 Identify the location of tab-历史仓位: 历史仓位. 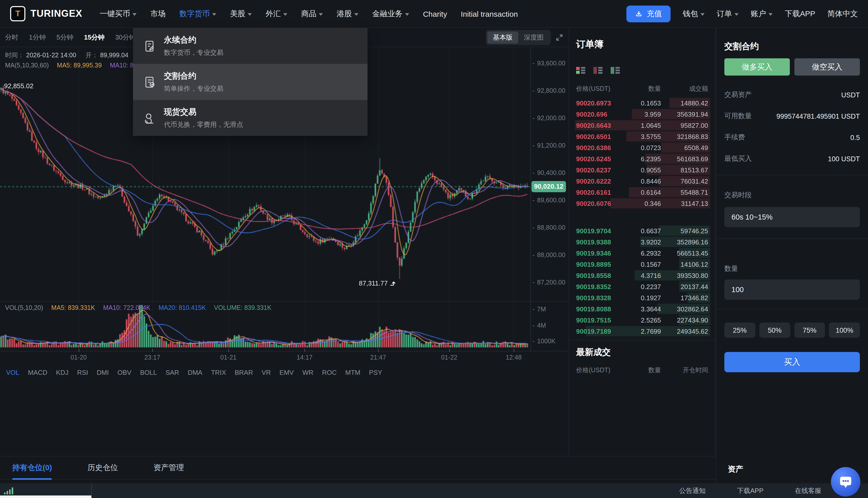
(103, 468).